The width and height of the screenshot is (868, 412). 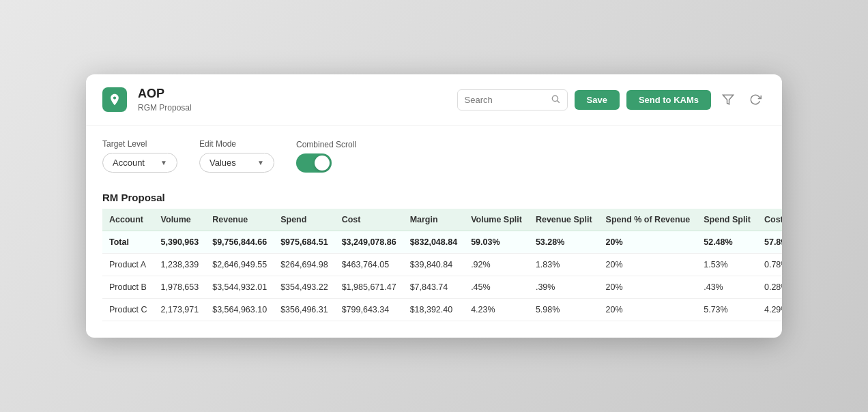 What do you see at coordinates (497, 286) in the screenshot?
I see `cell-r2-c6: .45%` at bounding box center [497, 286].